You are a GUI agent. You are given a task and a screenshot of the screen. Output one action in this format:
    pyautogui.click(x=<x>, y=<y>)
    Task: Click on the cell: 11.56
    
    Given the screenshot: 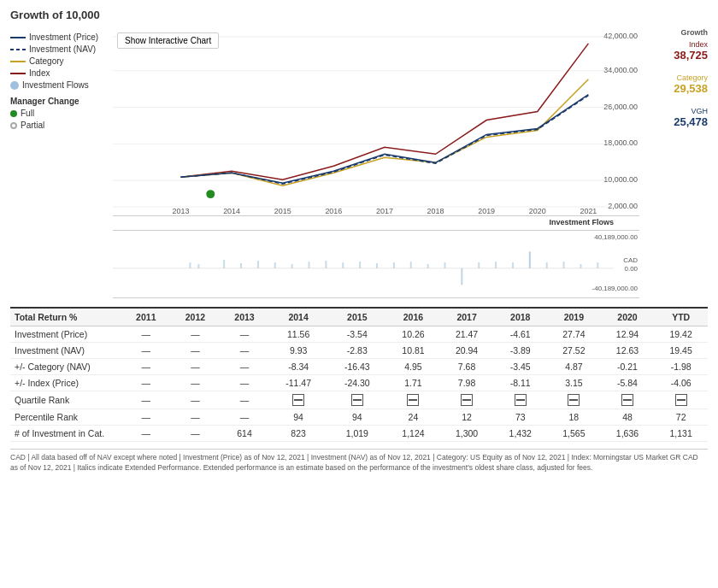 What is the action you would take?
    pyautogui.click(x=299, y=335)
    